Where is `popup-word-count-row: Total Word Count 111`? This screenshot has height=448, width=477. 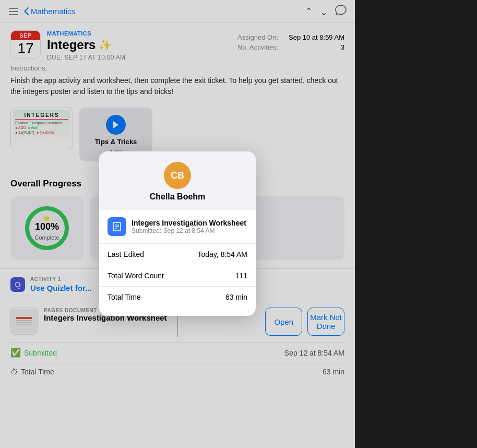 popup-word-count-row: Total Word Count 111 is located at coordinates (177, 276).